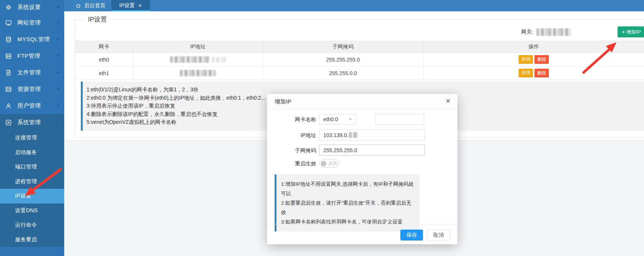 The image size is (644, 256). What do you see at coordinates (104, 73) in the screenshot?
I see `nic-cell: eth1` at bounding box center [104, 73].